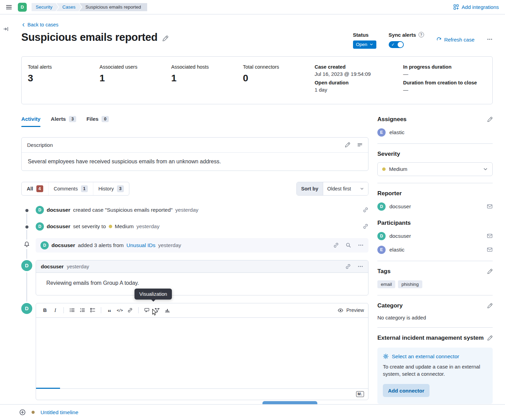  I want to click on eye-icon, so click(340, 310).